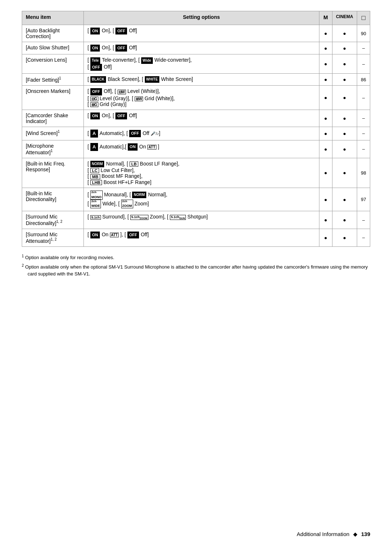 The height and width of the screenshot is (552, 392). Describe the element at coordinates (202, 173) in the screenshot. I see `setting-options-cell: [ NORM Normal], [ LB Boost LF Range],[ L…` at that location.